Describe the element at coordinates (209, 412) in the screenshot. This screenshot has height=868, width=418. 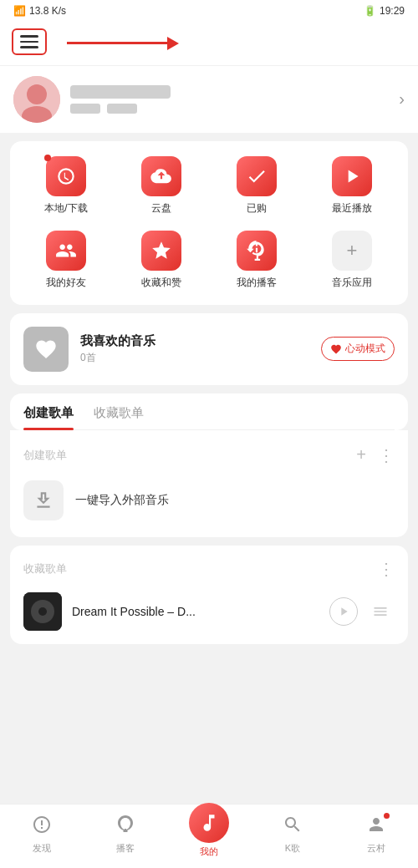
I see `playlist-tabs: 创建歌单 收藏歌单` at that location.